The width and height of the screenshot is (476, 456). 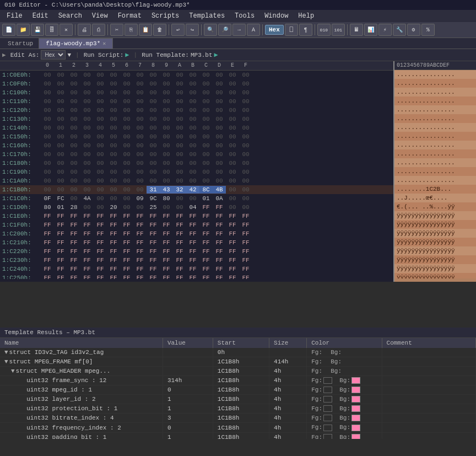 What do you see at coordinates (238, 399) in the screenshot?
I see `table-row: uint32 layer_id : 211C1B8h4hFg: Bg:` at bounding box center [238, 399].